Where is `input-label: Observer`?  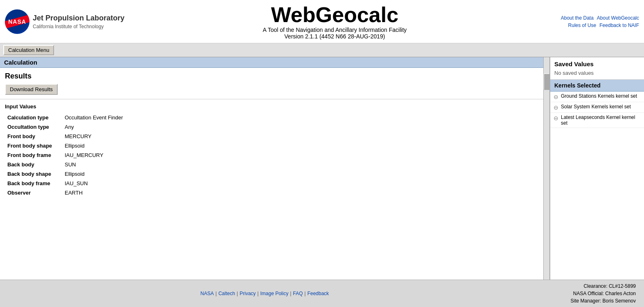 input-label: Observer is located at coordinates (34, 193).